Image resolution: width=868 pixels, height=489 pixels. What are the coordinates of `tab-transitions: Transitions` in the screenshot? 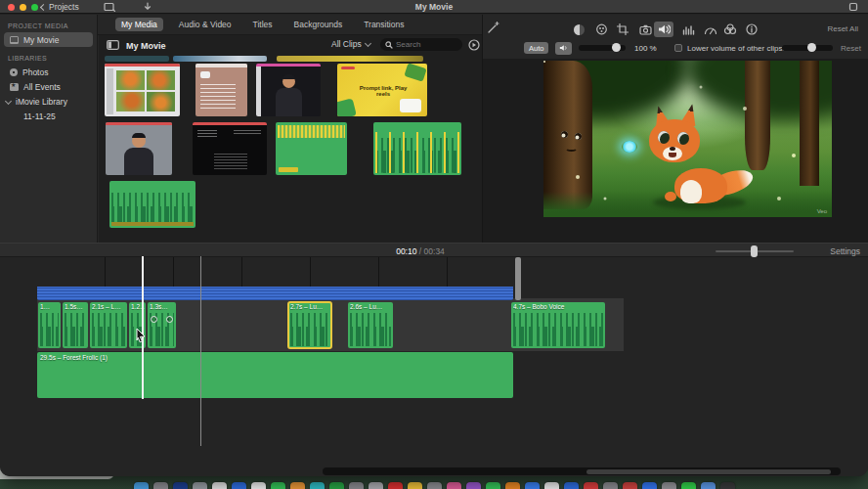 It's located at (383, 24).